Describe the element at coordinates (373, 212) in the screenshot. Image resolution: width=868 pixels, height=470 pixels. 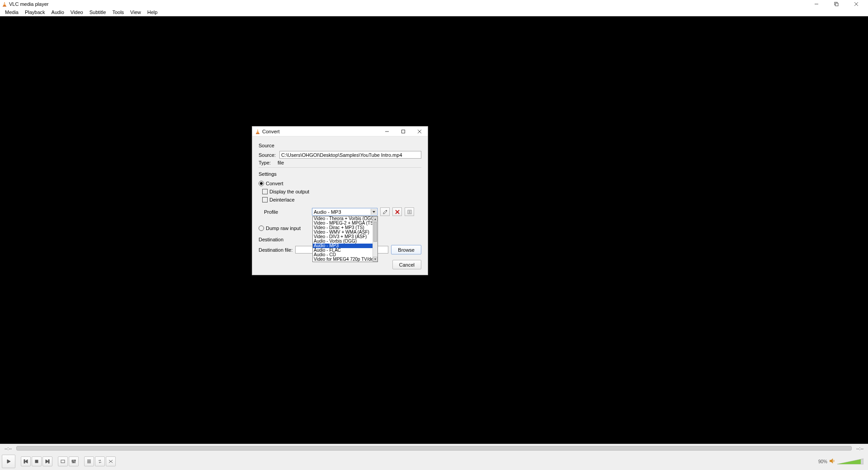
I see `chevron-down-icon` at that location.